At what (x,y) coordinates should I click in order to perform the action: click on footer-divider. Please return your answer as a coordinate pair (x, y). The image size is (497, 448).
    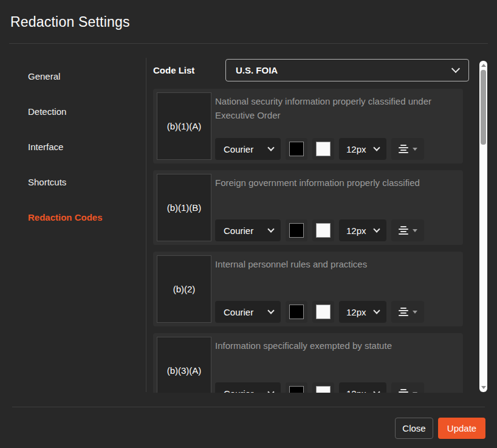
    Looking at the image, I should click on (249, 407).